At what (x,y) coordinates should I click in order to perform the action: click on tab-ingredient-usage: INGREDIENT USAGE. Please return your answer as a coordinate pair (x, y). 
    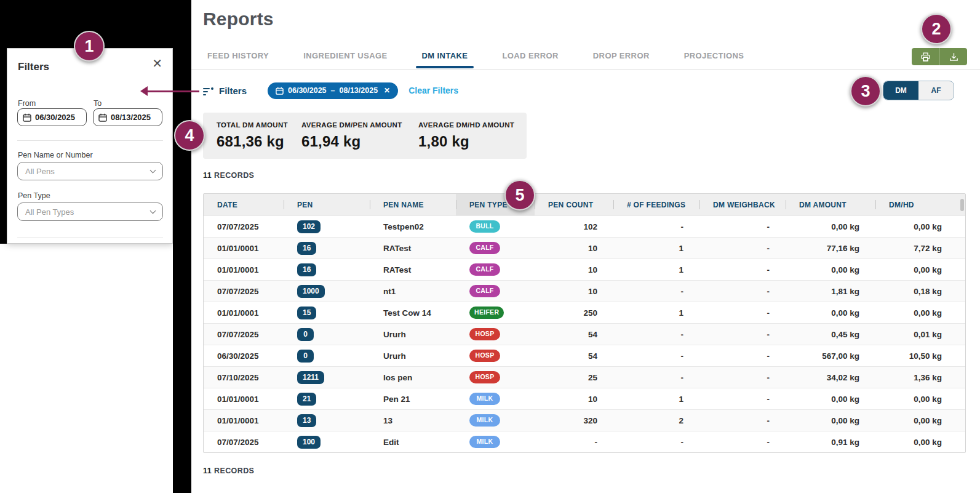
    Looking at the image, I should click on (345, 60).